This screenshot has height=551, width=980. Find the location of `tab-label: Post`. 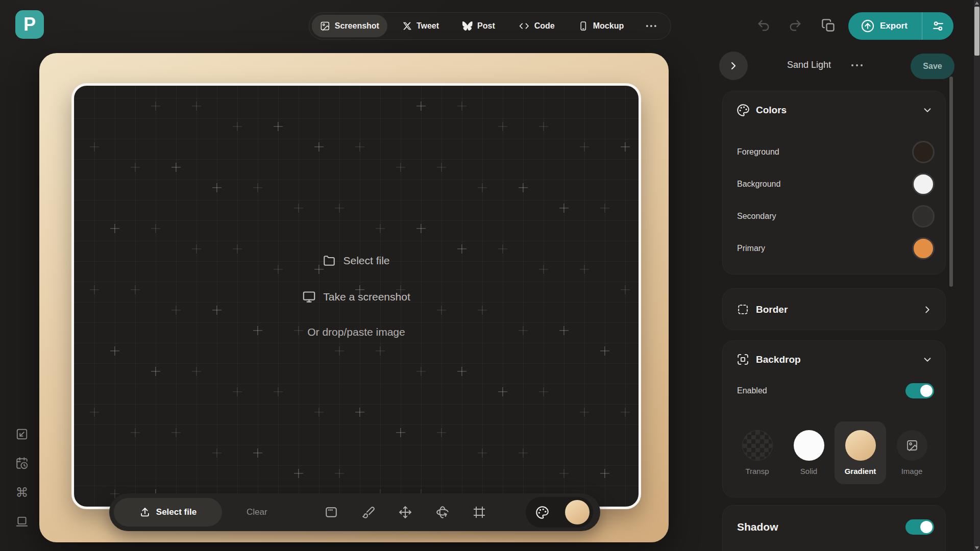

tab-label: Post is located at coordinates (486, 26).